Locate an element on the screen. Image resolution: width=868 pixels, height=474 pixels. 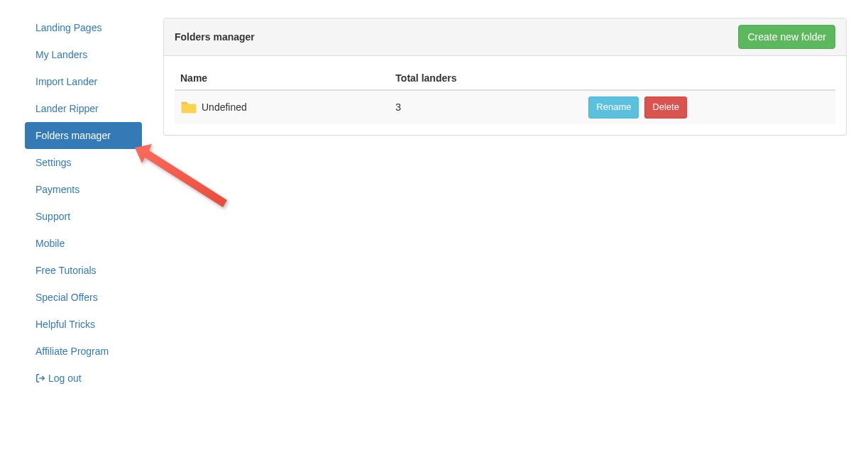
sidebar-item-support: Support is located at coordinates (84, 216).